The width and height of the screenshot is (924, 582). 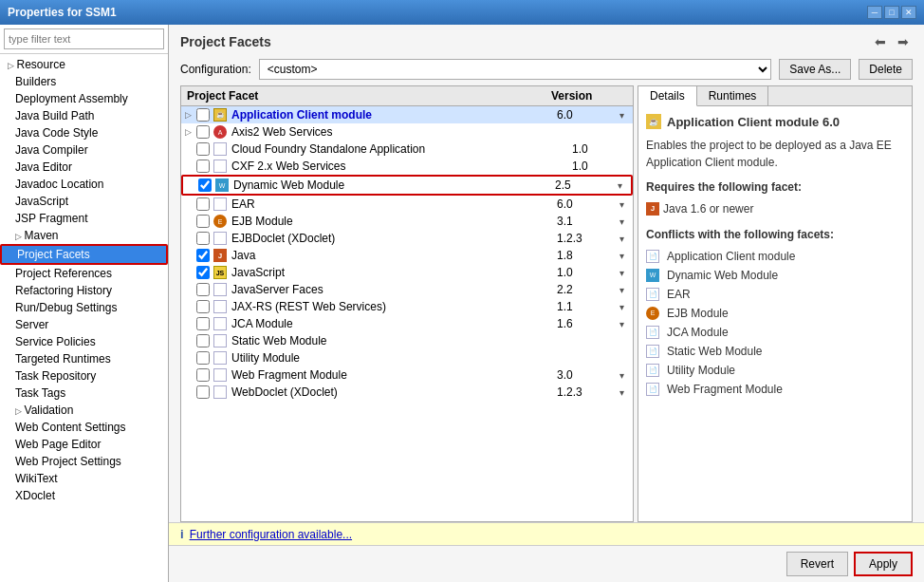 What do you see at coordinates (407, 132) in the screenshot?
I see `facet-row-axis2-web-services: ▷AAxis2 Web Services` at bounding box center [407, 132].